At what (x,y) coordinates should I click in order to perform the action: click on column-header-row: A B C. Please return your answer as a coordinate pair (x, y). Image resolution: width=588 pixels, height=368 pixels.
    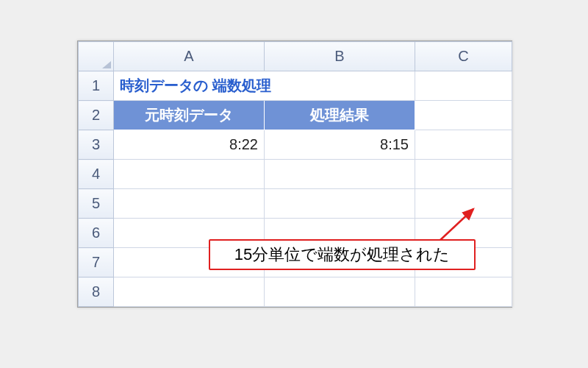
    Looking at the image, I should click on (295, 57).